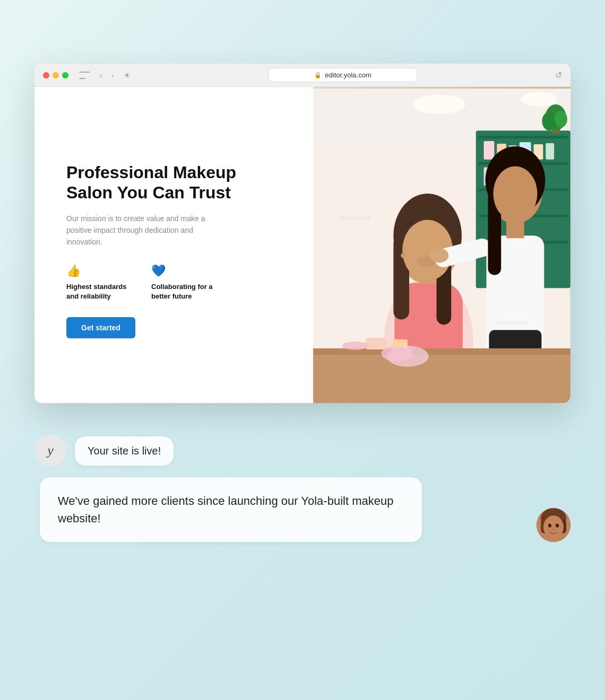 The height and width of the screenshot is (700, 605). What do you see at coordinates (231, 510) in the screenshot?
I see `chat-bubble-2: We've gained more clients since launchin…` at bounding box center [231, 510].